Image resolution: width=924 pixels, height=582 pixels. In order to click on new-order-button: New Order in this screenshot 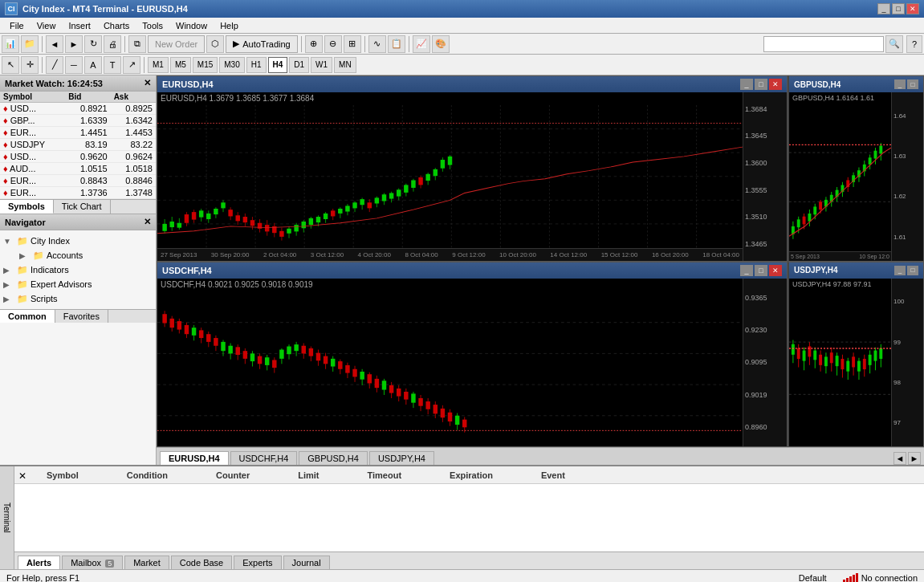, I will do `click(177, 44)`.